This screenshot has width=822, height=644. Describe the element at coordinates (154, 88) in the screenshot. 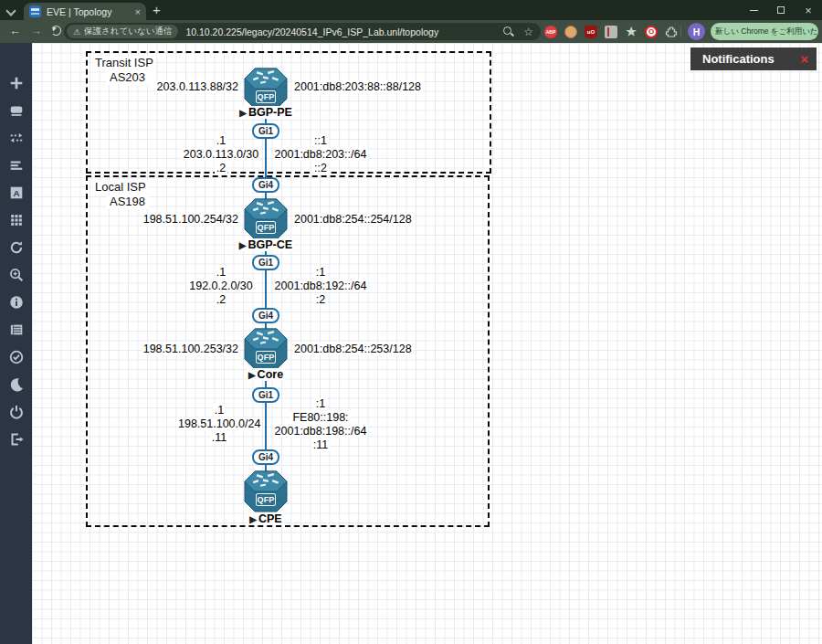

I see `bgp-pe-ipv4-label: 203.0.113.88/32` at that location.